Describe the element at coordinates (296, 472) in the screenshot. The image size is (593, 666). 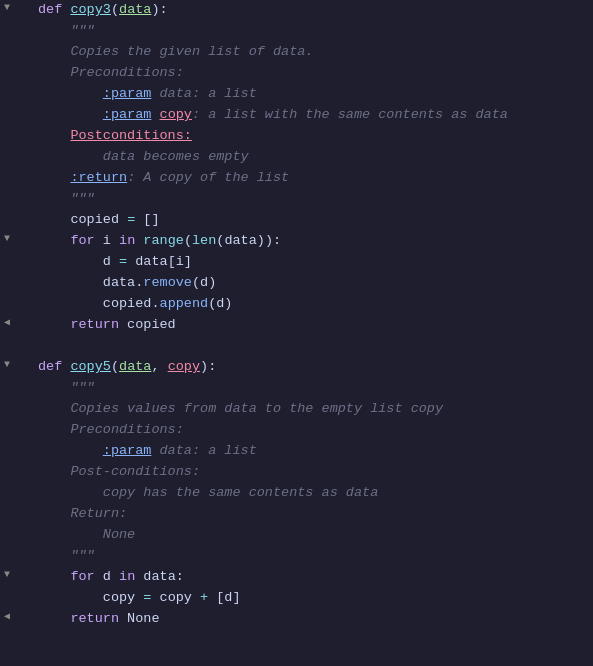
I see `code-line-23: Post-conditions:` at that location.